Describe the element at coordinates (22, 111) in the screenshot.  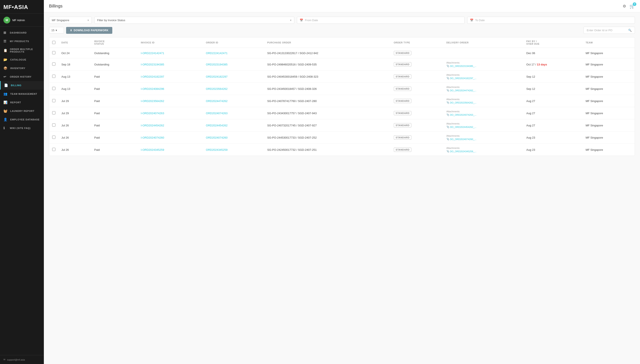
I see `sidebar-item-laundry-report: 🧺 LAUNDRY REPORT` at that location.